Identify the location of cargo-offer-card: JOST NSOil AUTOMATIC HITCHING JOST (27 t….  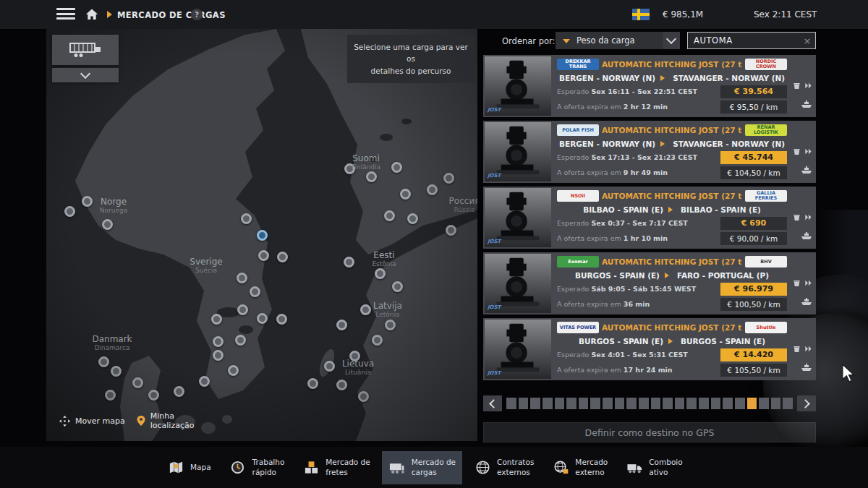
(650, 218).